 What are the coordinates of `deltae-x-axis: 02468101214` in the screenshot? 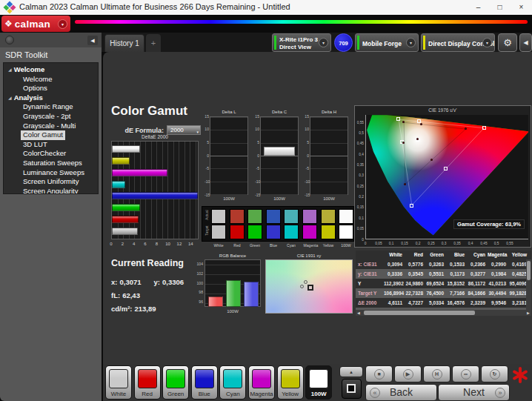 It's located at (155, 245).